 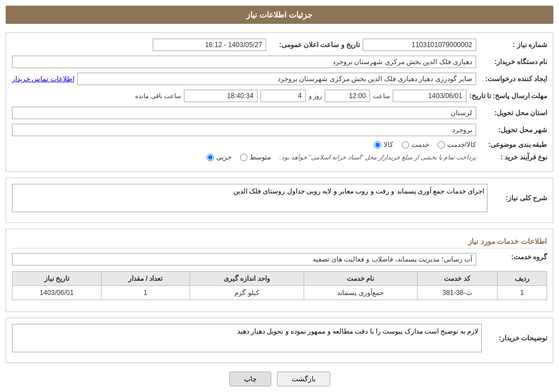 I want to click on category-label: طبقه بندی موضوعی:, so click(x=513, y=145).